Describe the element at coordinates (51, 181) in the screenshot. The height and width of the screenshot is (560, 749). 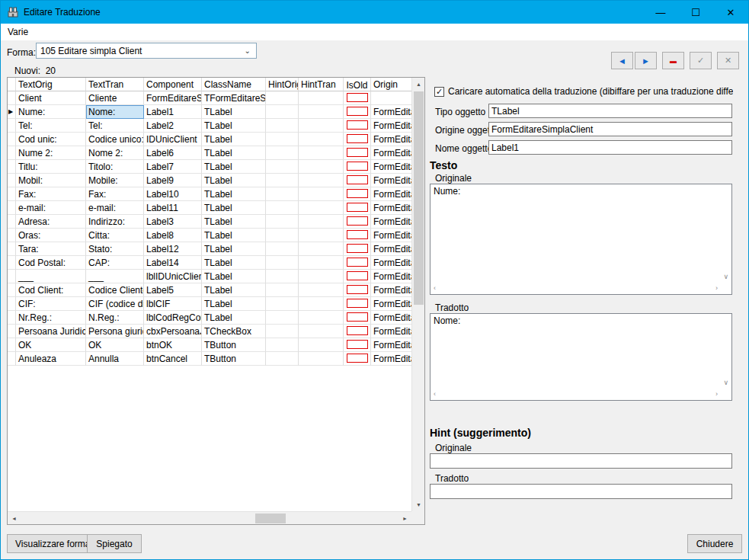
I see `cell-textorig: Mobil:` at that location.